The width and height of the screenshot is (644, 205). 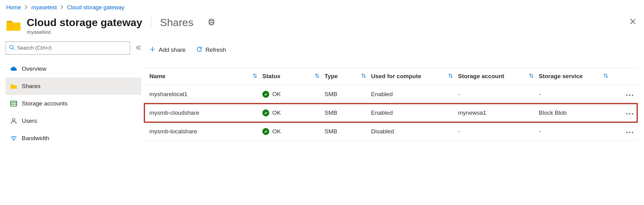 What do you see at coordinates (14, 25) in the screenshot?
I see `folder-yellow-icon` at bounding box center [14, 25].